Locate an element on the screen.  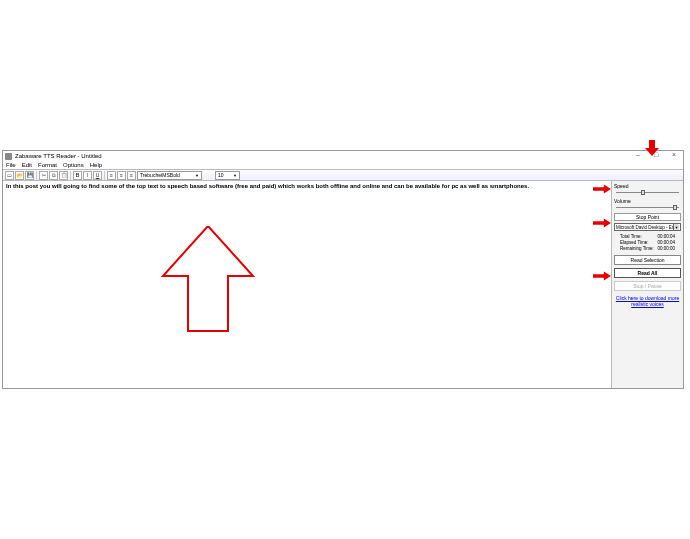
volume-slider is located at coordinates (648, 208).